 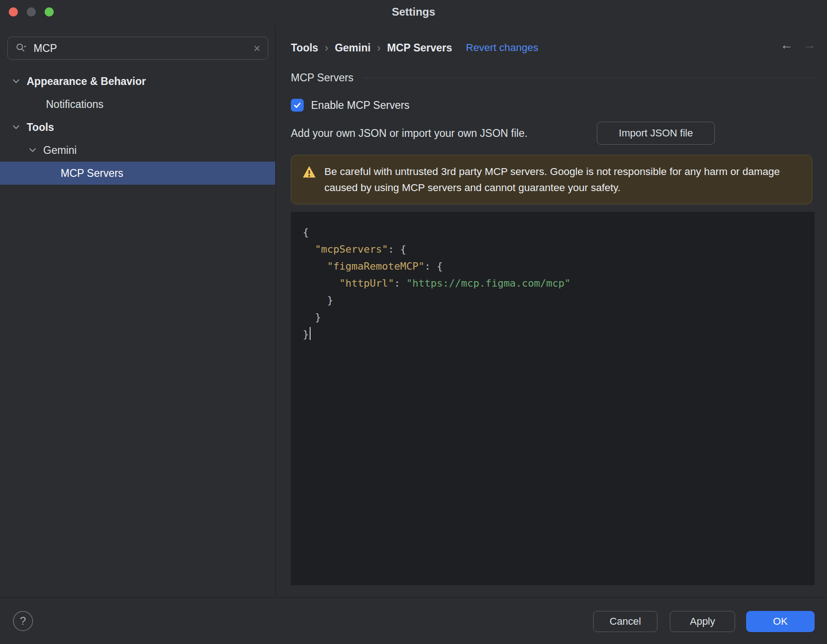 What do you see at coordinates (780, 621) in the screenshot?
I see `ok-button: OK` at bounding box center [780, 621].